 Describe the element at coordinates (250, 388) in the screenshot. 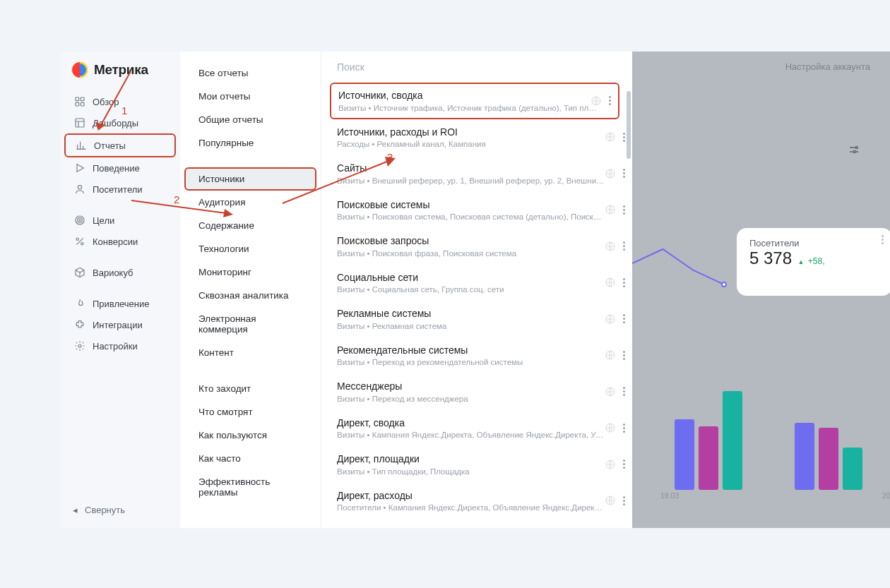

I see `category-item: Кто заходит` at that location.